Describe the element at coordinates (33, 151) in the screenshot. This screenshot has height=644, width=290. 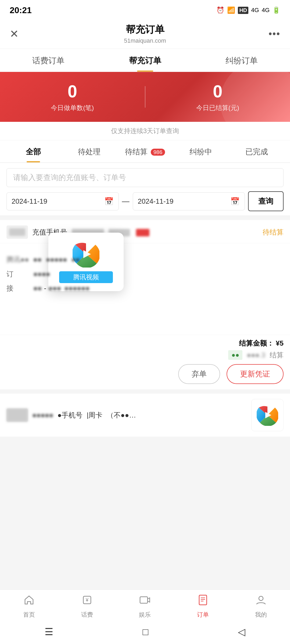
I see `filter-all: 全部` at that location.